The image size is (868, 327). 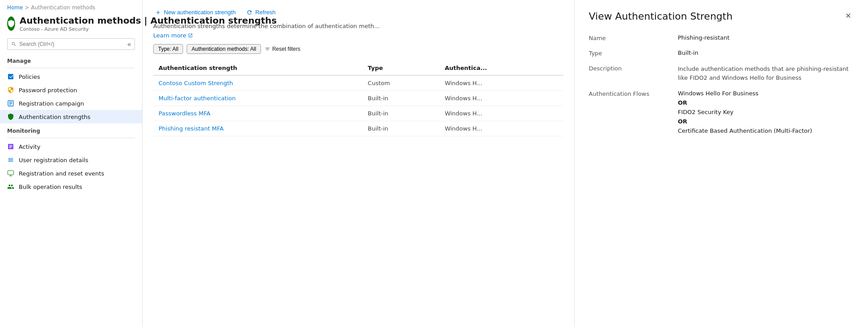 What do you see at coordinates (48, 90) in the screenshot?
I see `sidebar-item-password-label: Password protection` at bounding box center [48, 90].